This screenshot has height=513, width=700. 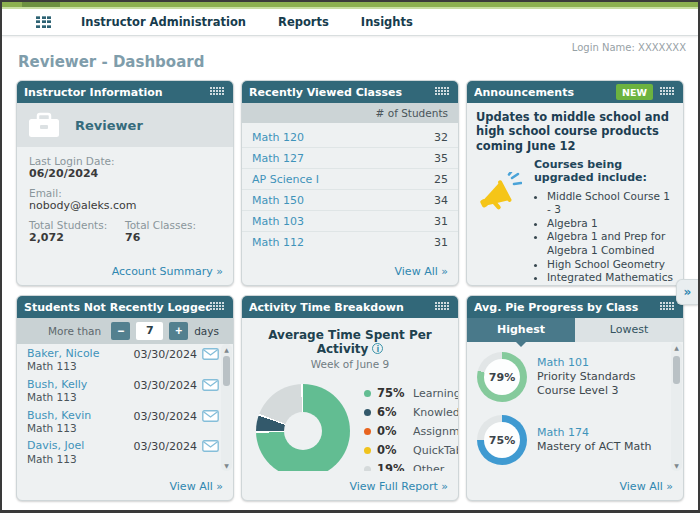 I want to click on activity-chart-area: Average Time Spent Per Activityi Week of…, so click(x=350, y=394).